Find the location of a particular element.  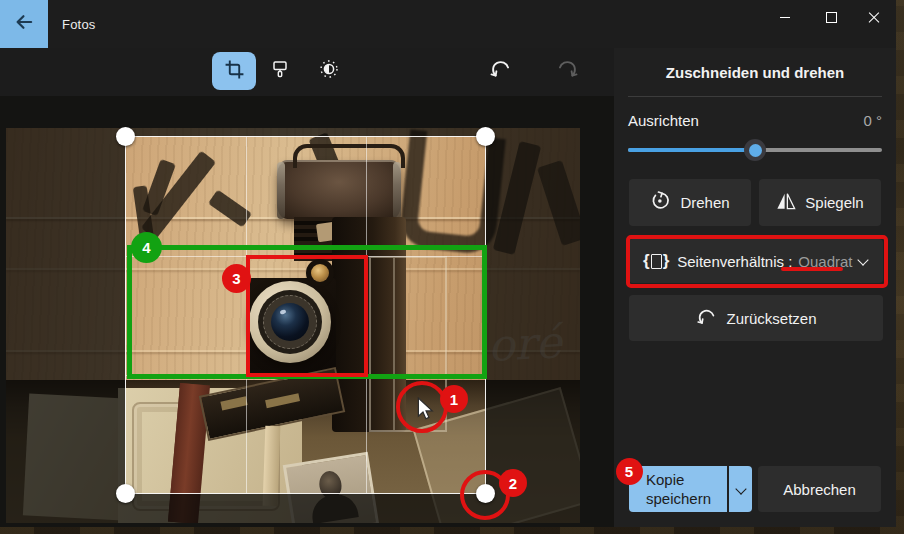

undo-icon is located at coordinates (500, 71).